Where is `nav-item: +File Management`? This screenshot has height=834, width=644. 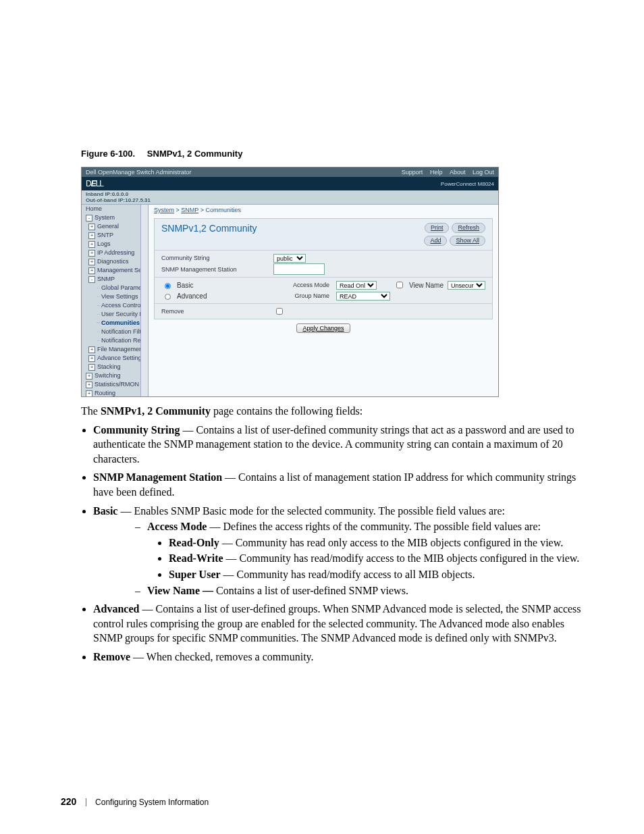 nav-item: +File Management is located at coordinates (116, 350).